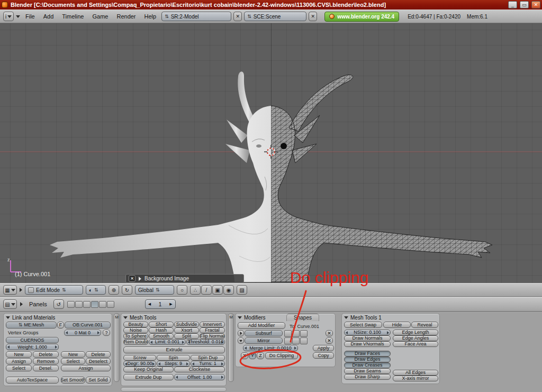 This screenshot has width=542, height=392. I want to click on menu-file: File, so click(30, 16).